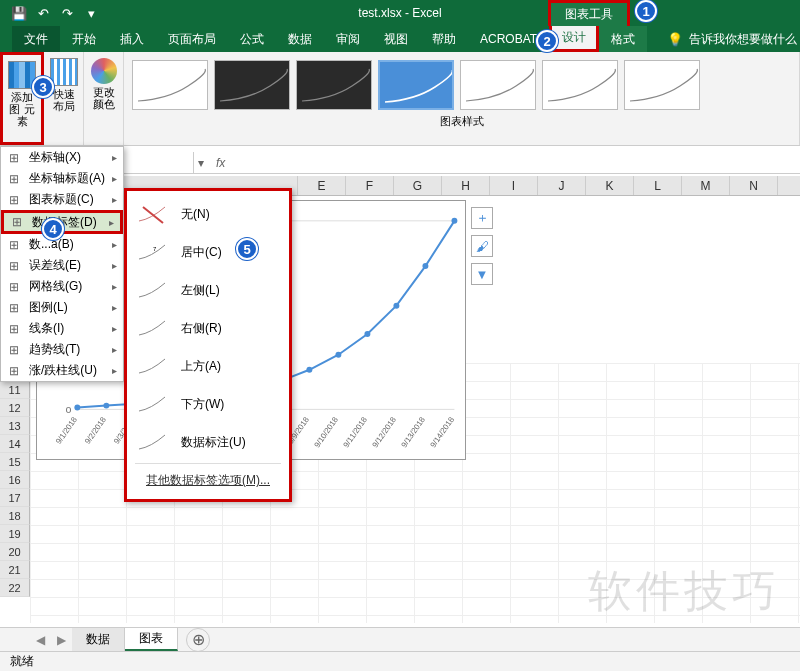 The height and width of the screenshot is (671, 800). I want to click on quick-layout-label: 快速布局, so click(64, 100).